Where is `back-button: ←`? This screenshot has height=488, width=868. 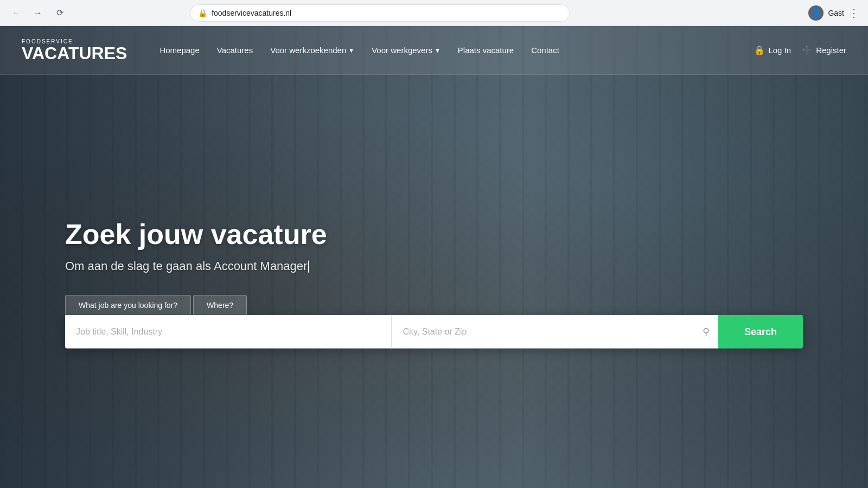 back-button: ← is located at coordinates (16, 13).